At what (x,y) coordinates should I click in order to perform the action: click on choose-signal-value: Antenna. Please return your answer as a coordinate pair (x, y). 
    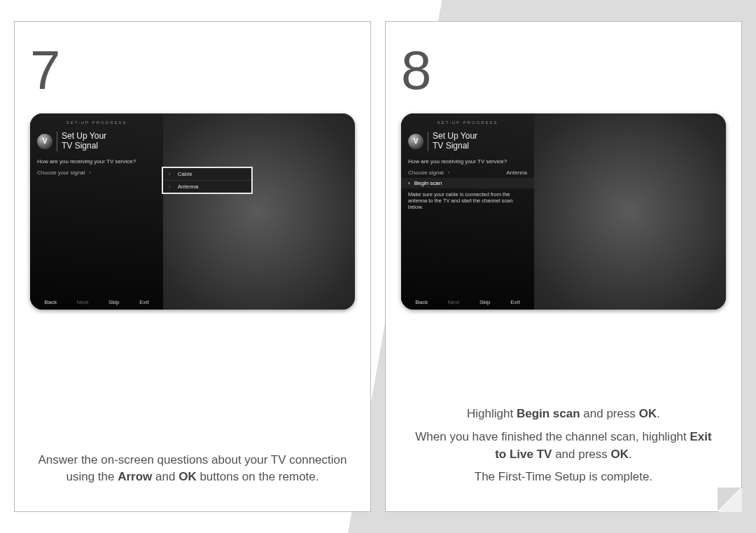
    Looking at the image, I should click on (517, 172).